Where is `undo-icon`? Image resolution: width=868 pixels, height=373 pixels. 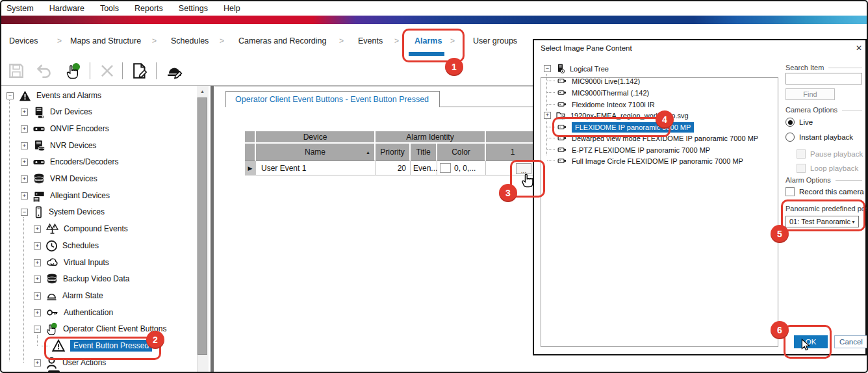 undo-icon is located at coordinates (44, 71).